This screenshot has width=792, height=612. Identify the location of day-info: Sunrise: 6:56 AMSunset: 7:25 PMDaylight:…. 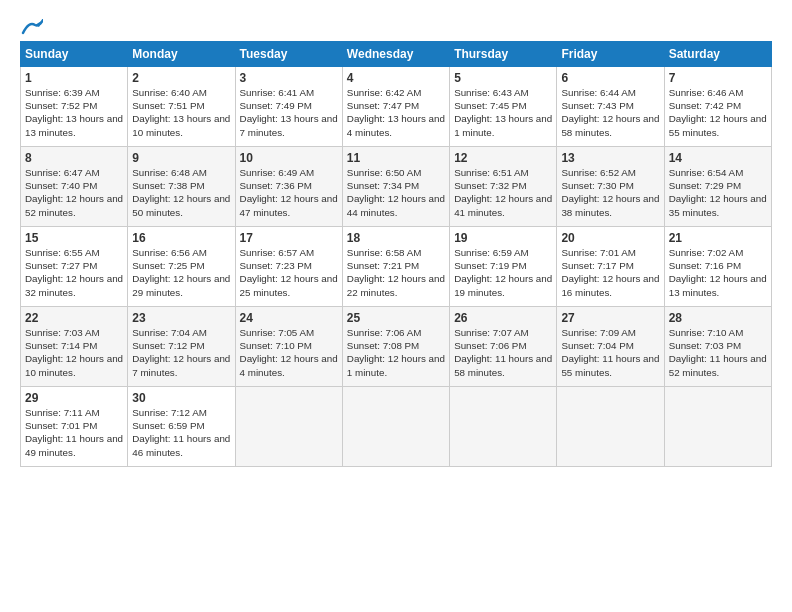
(181, 272).